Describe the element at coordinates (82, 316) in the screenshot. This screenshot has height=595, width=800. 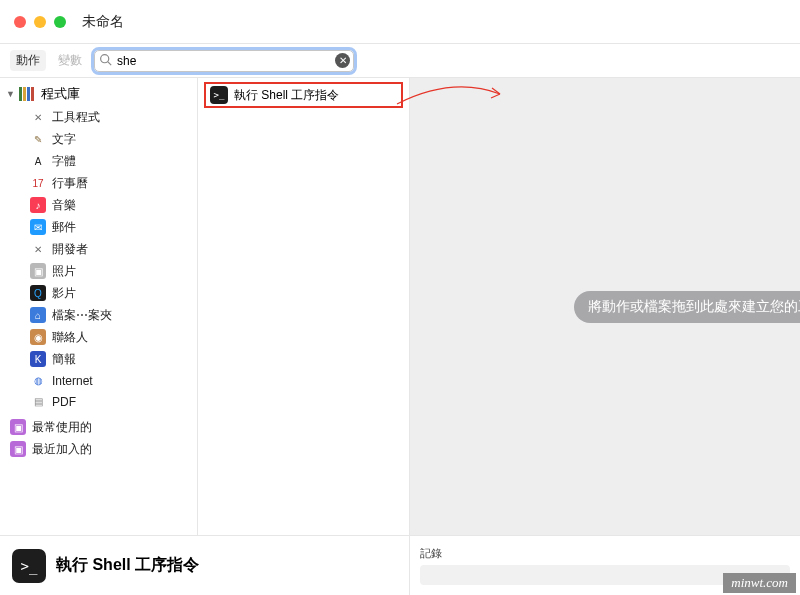
I see `library-item-label: 檔案⋯案夾` at that location.